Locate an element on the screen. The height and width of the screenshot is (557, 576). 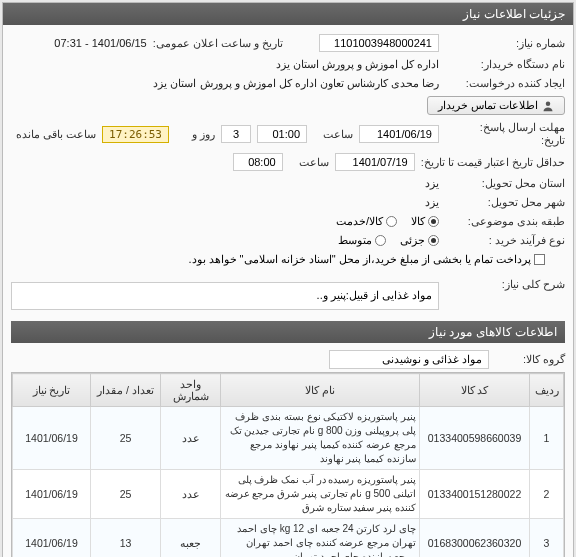
cell-row: 3 is located at coordinates (547, 538).